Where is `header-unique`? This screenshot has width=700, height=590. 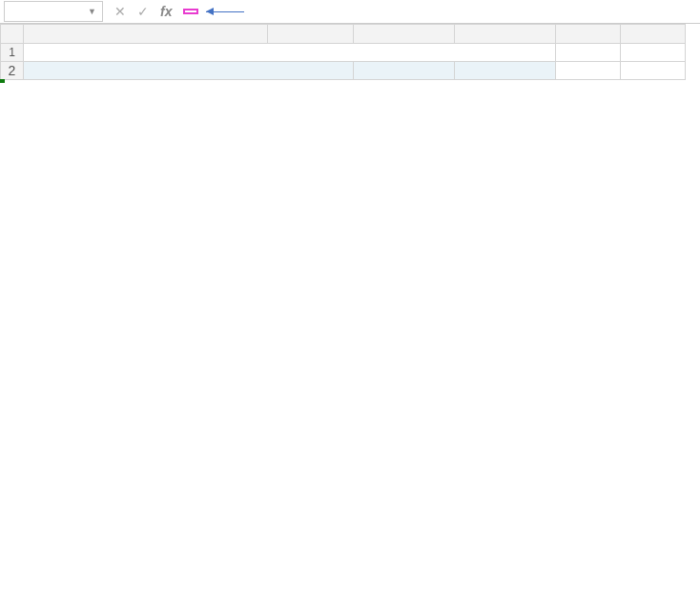
header-unique is located at coordinates (404, 71).